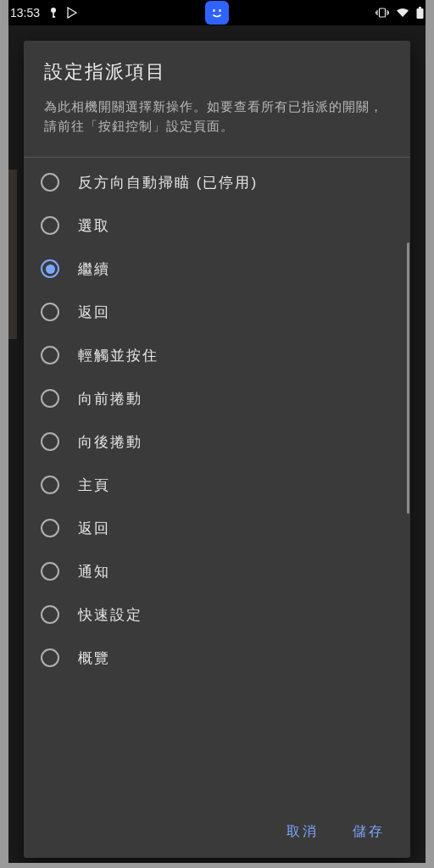 The width and height of the screenshot is (434, 868). Describe the element at coordinates (94, 485) in the screenshot. I see `option-label: 主頁` at that location.